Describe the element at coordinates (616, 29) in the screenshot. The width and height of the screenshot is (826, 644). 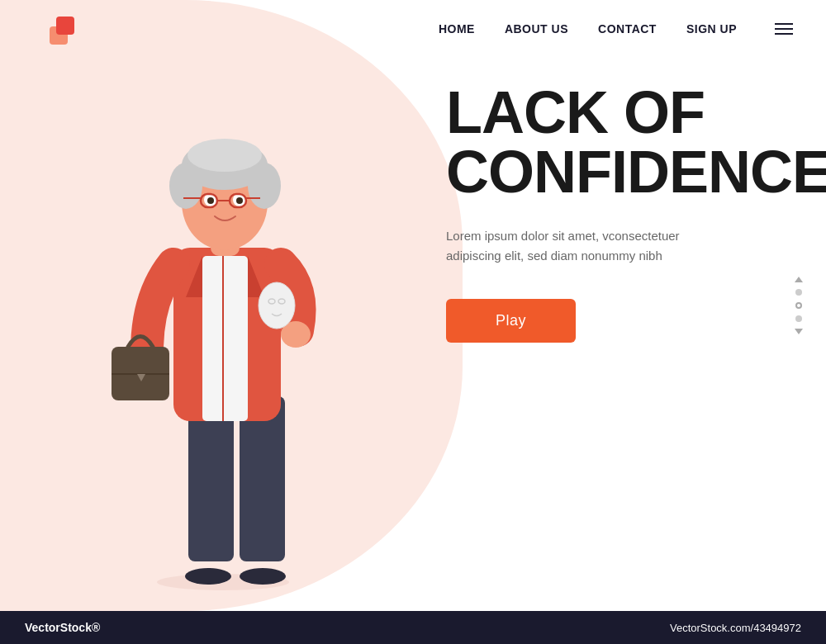
I see `nav-links: HOME ABOUT US CONTACT SIGN UP` at that location.